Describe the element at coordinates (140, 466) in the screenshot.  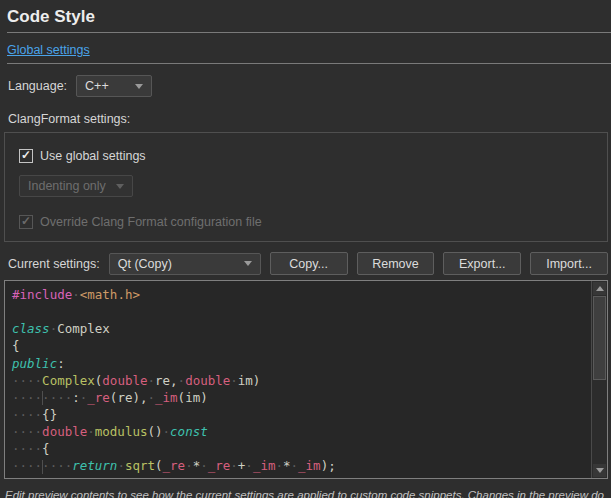
I see `code-token: sqrt` at that location.